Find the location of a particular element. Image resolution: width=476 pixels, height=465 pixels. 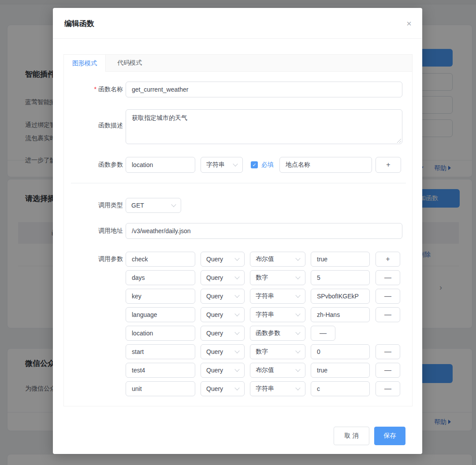

param-desc-input is located at coordinates (326, 165).